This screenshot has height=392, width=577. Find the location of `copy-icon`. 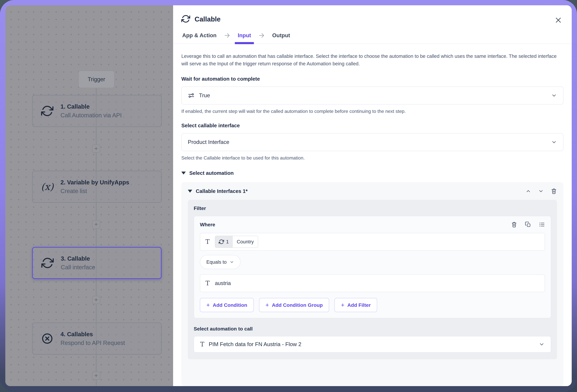

copy-icon is located at coordinates (528, 224).